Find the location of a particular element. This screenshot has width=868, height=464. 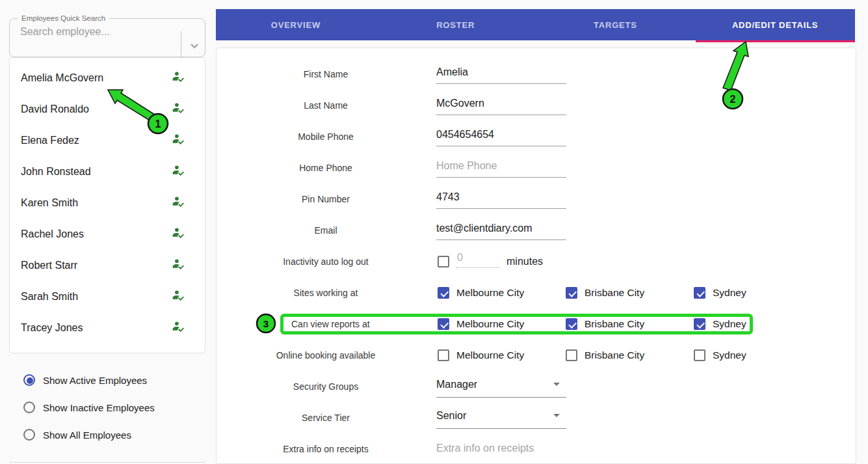

form-row-first-name: First Name is located at coordinates (536, 74).